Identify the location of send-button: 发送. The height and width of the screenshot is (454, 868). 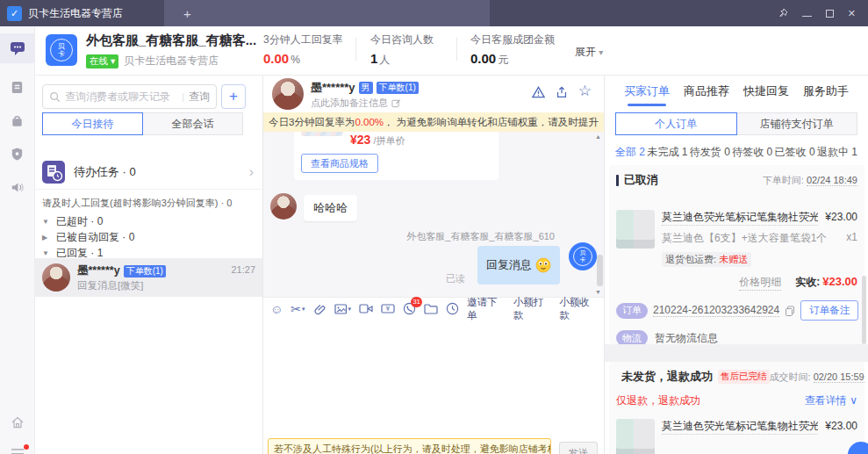
(578, 448).